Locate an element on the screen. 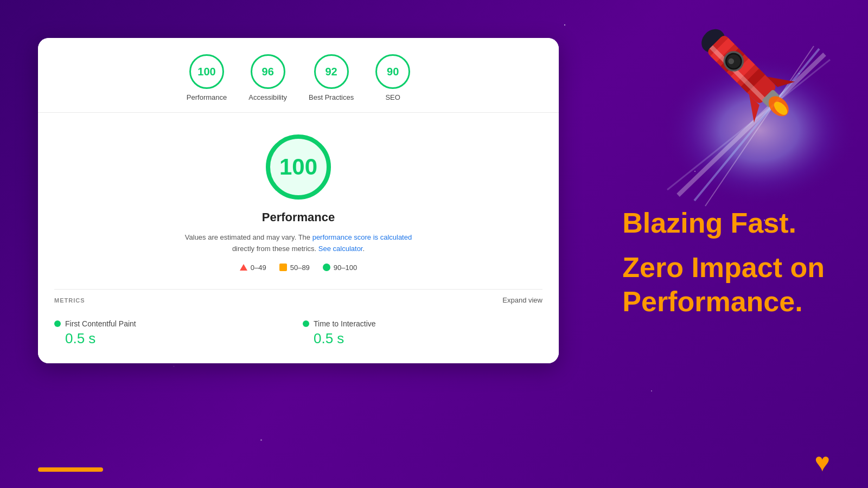 Image resolution: width=868 pixels, height=488 pixels. legend-triangle-icon is located at coordinates (244, 267).